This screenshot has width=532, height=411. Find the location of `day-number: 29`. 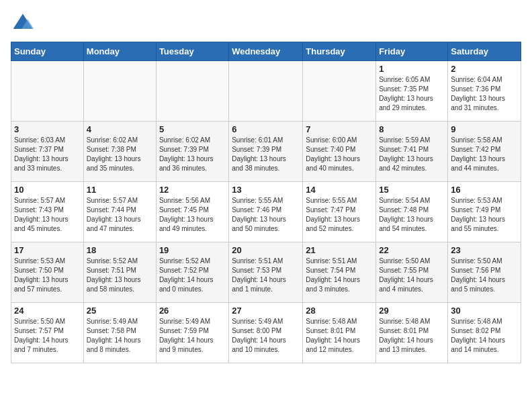

day-number: 29 is located at coordinates (412, 310).